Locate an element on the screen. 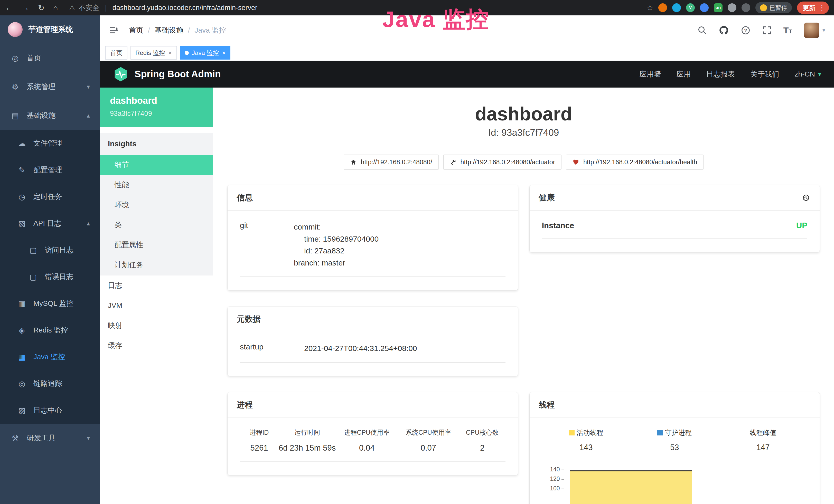 Image resolution: width=834 pixels, height=504 pixels. sidebar-item-tracing: ◎ 链路追踪 is located at coordinates (50, 384).